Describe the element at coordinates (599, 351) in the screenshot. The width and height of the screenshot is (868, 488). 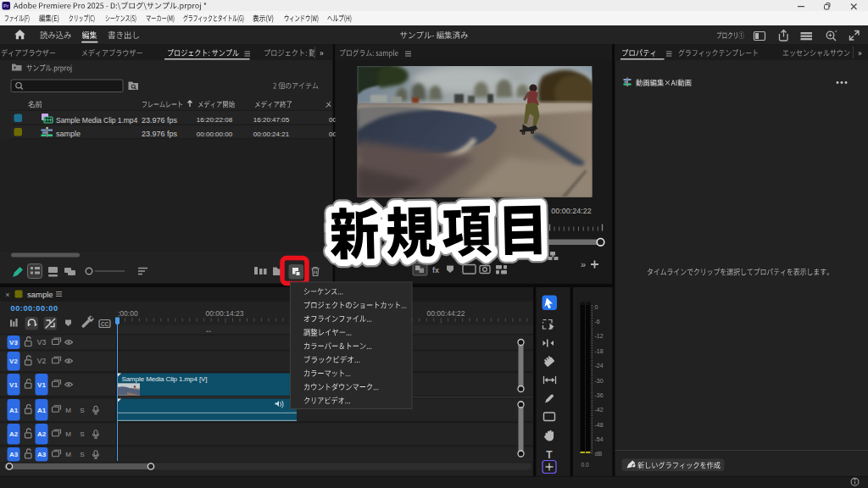
I see `svg-text: -18` at that location.